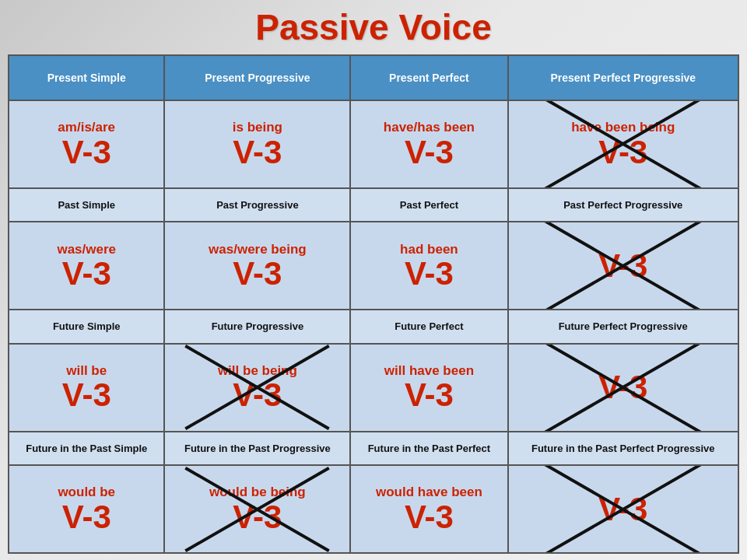  Describe the element at coordinates (257, 509) in the screenshot. I see `formula-6-1: would be beingV-3` at that location.